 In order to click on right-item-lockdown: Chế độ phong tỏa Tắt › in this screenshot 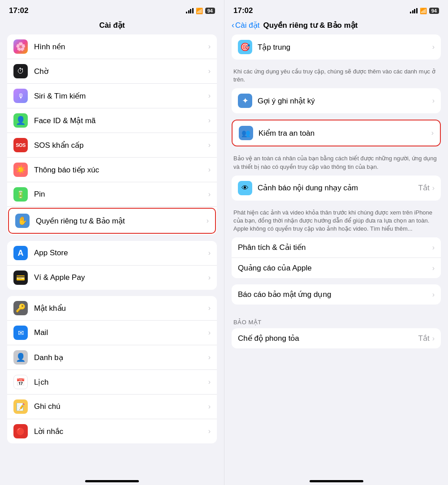, I will do `click(336, 339)`.